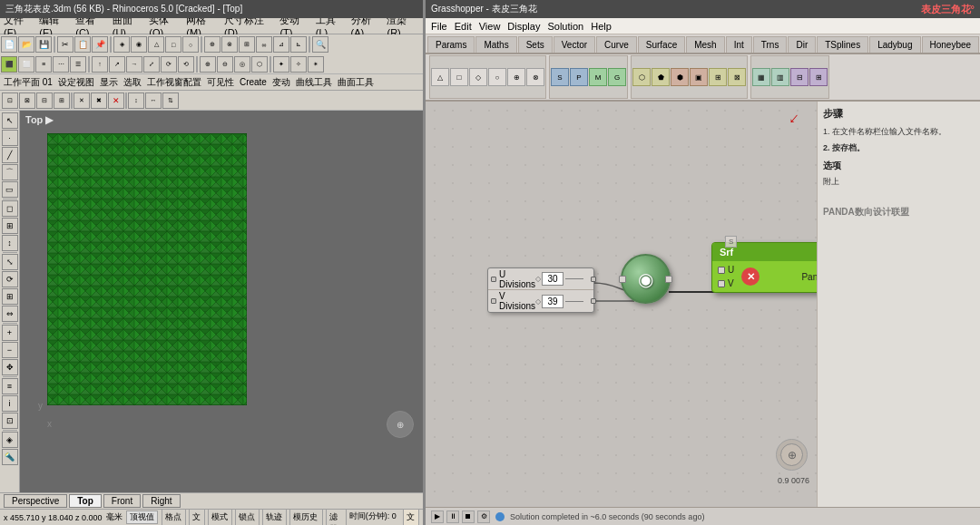 The image size is (980, 525). I want to click on lt-transform: ⤡, so click(10, 262).